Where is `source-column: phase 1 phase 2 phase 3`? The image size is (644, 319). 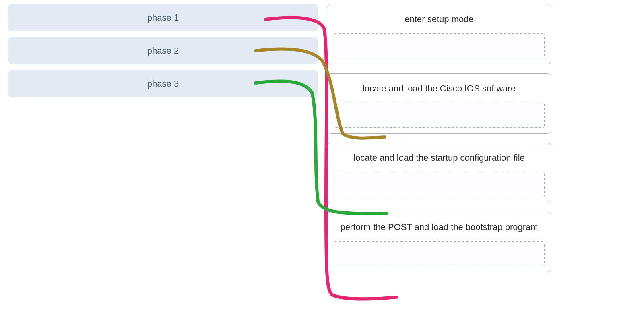
source-column: phase 1 phase 2 phase 3 is located at coordinates (163, 54).